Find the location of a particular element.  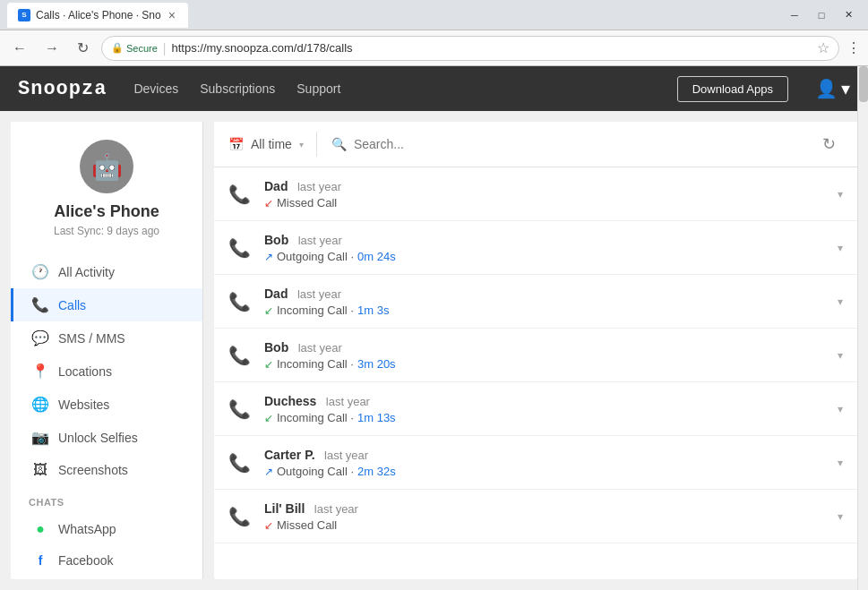

sidebar-item-calls: 📞 Calls is located at coordinates (107, 304).